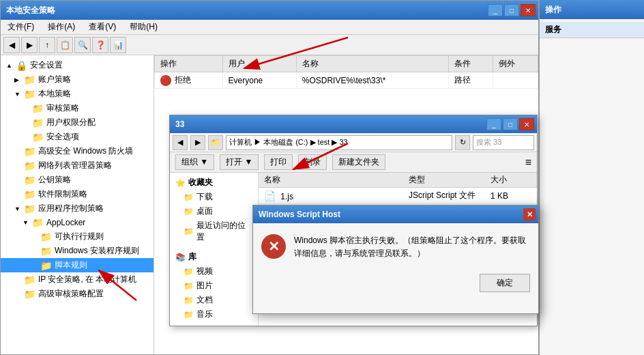 The width and height of the screenshot is (644, 355). What do you see at coordinates (214, 285) in the screenshot?
I see `fe-sidebar-library: 📚 库 📁 视频 📁 图片 📁 文档 📁 音乐` at bounding box center [214, 285].